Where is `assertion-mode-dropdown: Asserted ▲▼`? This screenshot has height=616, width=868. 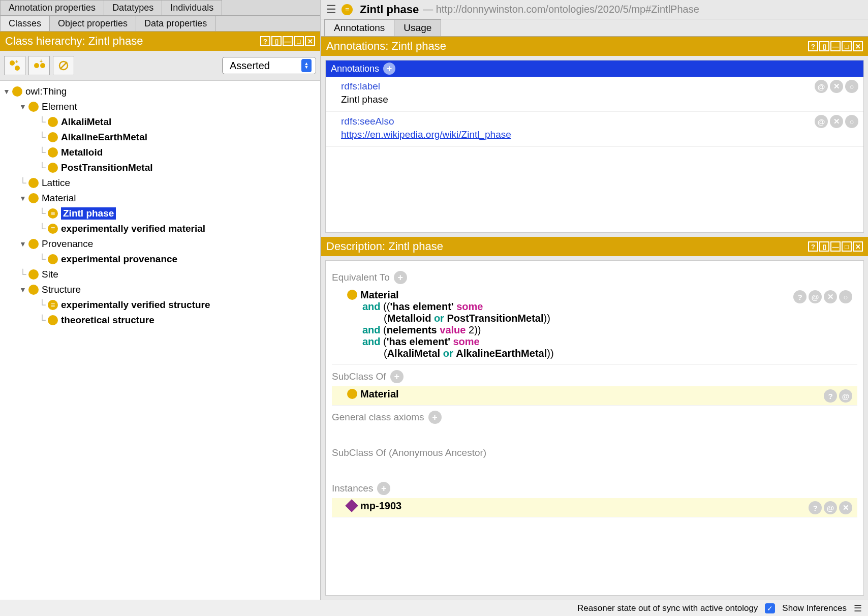 assertion-mode-dropdown: Asserted ▲▼ is located at coordinates (269, 66).